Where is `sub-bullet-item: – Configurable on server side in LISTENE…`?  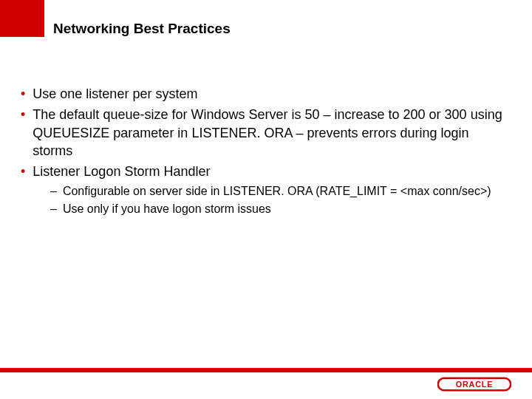
sub-bullet-item: – Configurable on server side in LISTENE… is located at coordinates (281, 191).